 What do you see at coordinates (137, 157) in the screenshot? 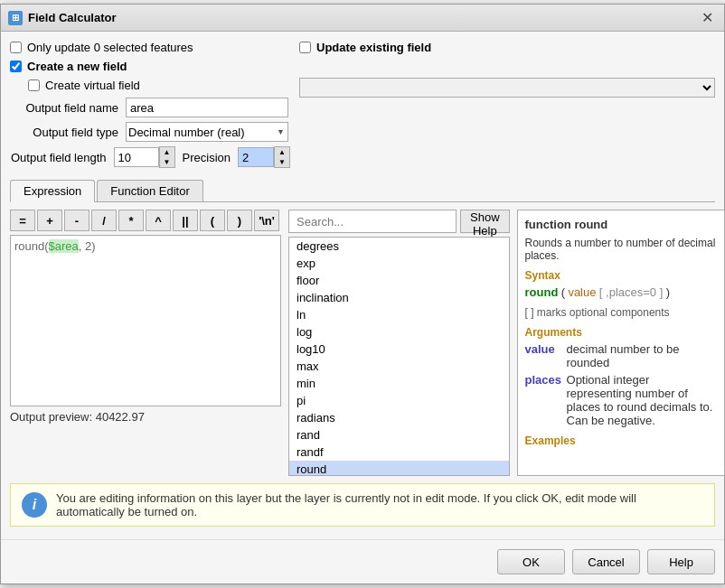
I see `length-input` at bounding box center [137, 157].